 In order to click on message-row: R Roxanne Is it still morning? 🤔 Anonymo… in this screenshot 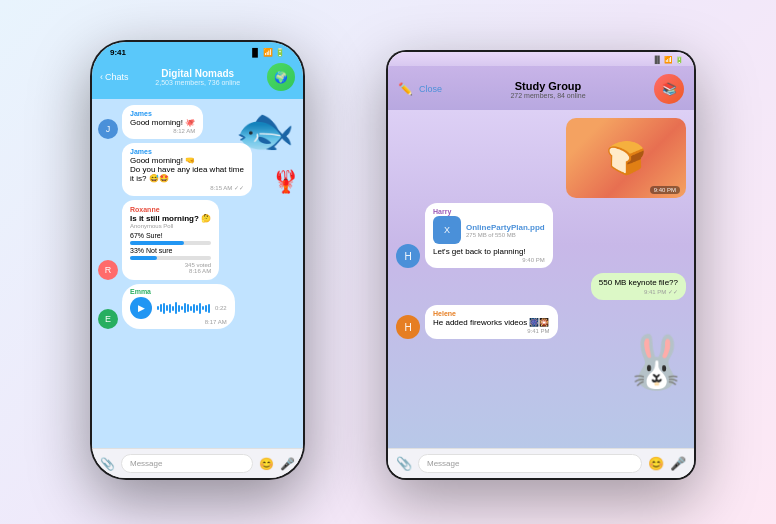, I will do `click(198, 240)`.